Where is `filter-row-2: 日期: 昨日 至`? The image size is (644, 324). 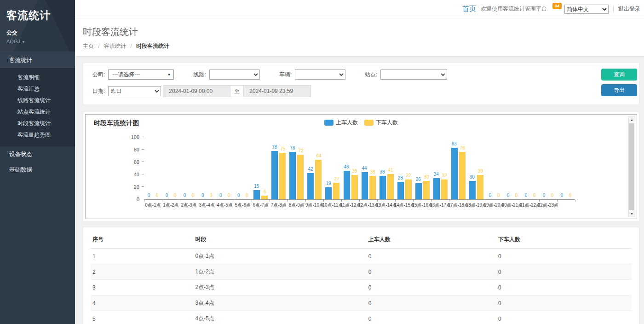
filter-row-2: 日期: 昨日 至 is located at coordinates (361, 91).